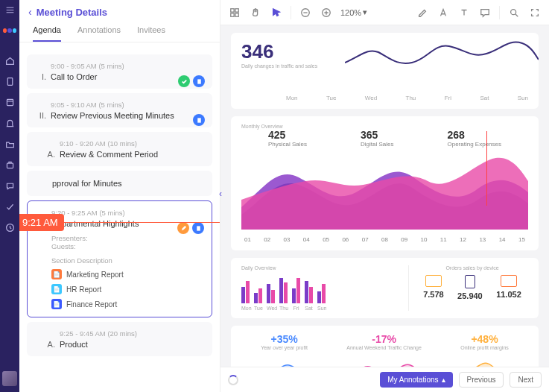 The width and height of the screenshot is (549, 392). Describe the element at coordinates (119, 183) in the screenshot. I see `agenda-item: pproval for Minutes` at that location.